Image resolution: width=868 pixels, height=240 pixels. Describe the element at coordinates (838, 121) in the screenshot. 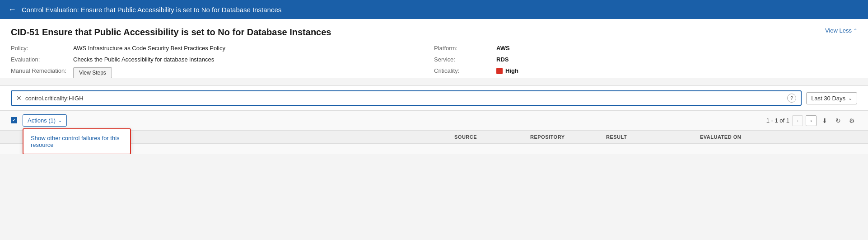

I see `refresh-button: ↻` at that location.